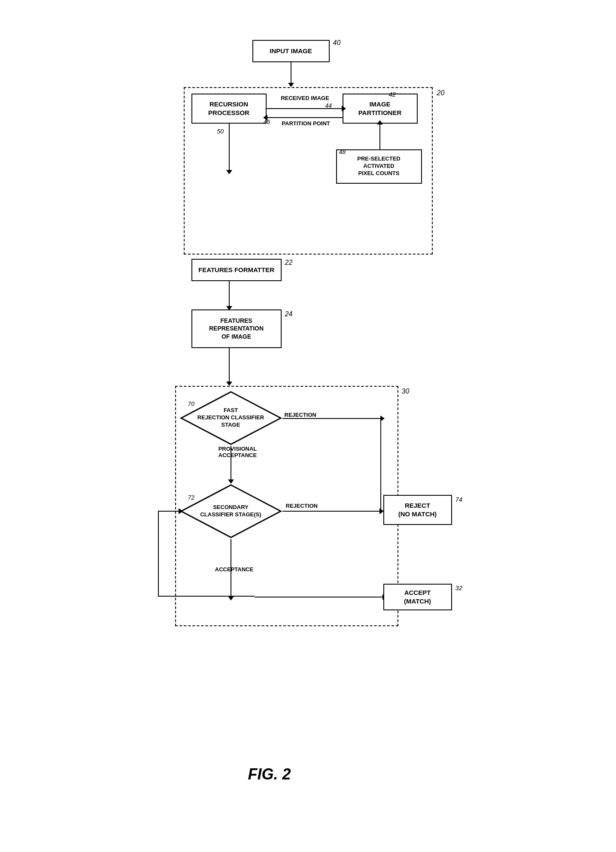 This screenshot has width=616, height=852. What do you see at coordinates (380, 136) in the screenshot?
I see `arrow-preselected-to-partitioner` at bounding box center [380, 136].